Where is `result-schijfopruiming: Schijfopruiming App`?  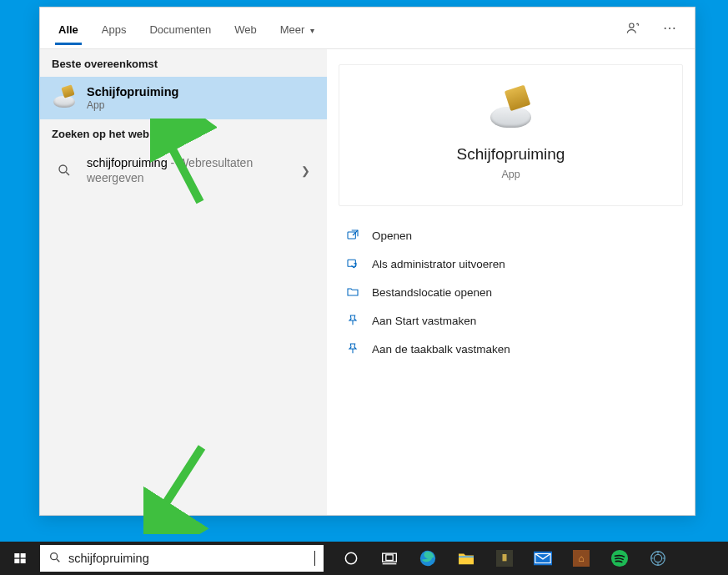 result-schijfopruiming: Schijfopruiming App is located at coordinates (183, 98).